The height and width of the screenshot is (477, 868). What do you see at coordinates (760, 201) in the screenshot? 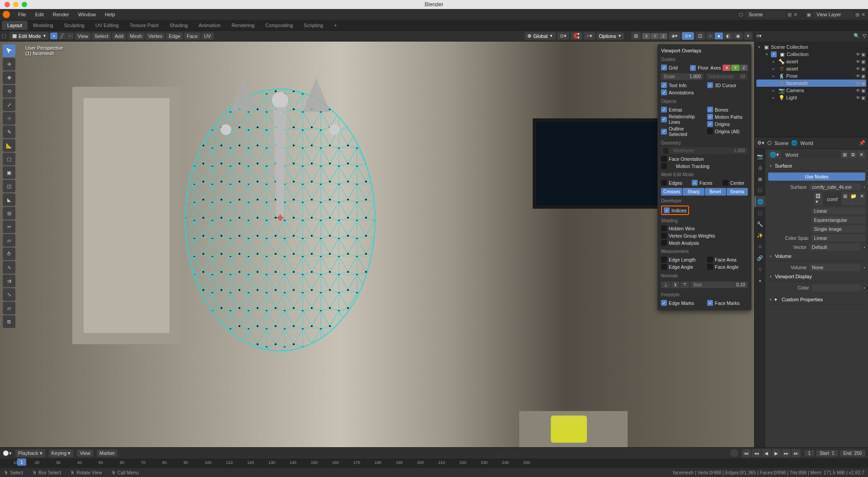
I see `world-tab: 🌐` at bounding box center [760, 201].